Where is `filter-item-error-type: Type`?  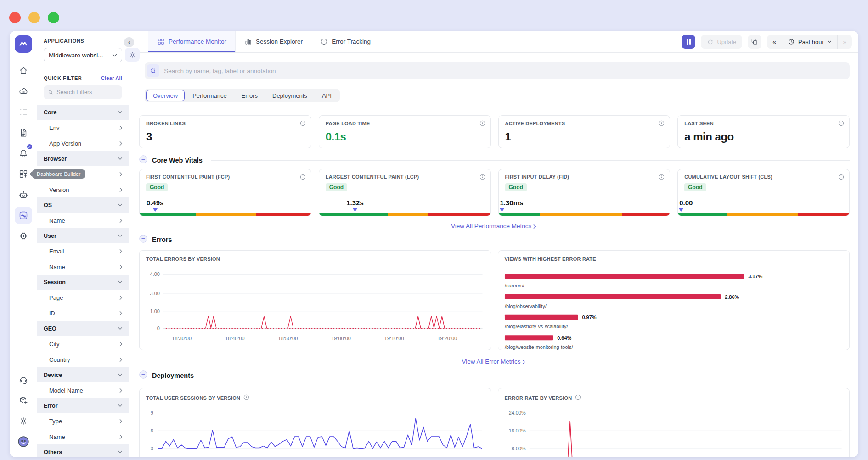
filter-item-error-type: Type is located at coordinates (83, 421).